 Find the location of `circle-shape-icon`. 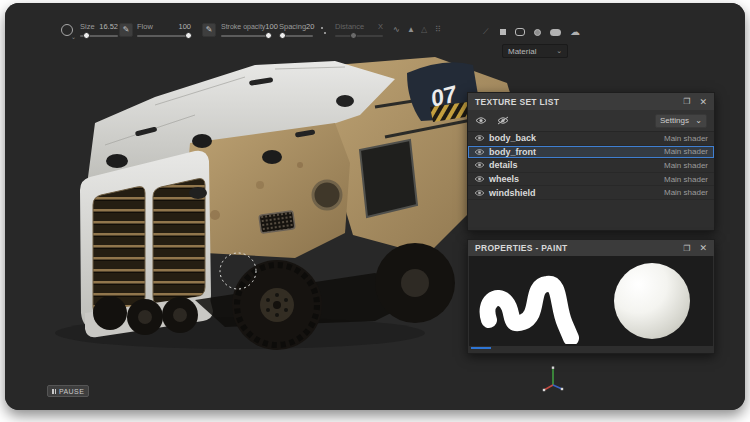

circle-shape-icon is located at coordinates (538, 32).